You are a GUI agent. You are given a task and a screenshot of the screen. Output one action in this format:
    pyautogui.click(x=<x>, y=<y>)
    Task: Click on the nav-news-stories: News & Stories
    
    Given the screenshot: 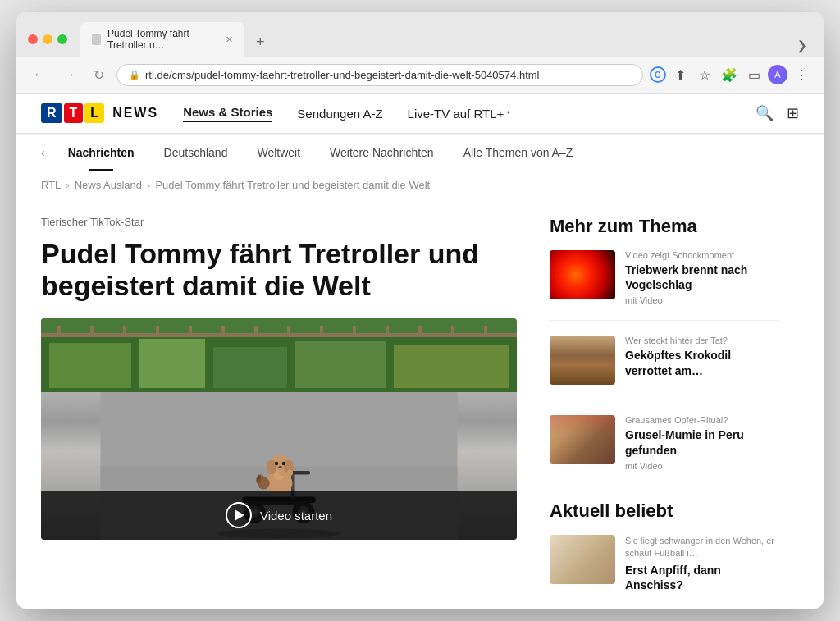 What is the action you would take?
    pyautogui.click(x=228, y=113)
    